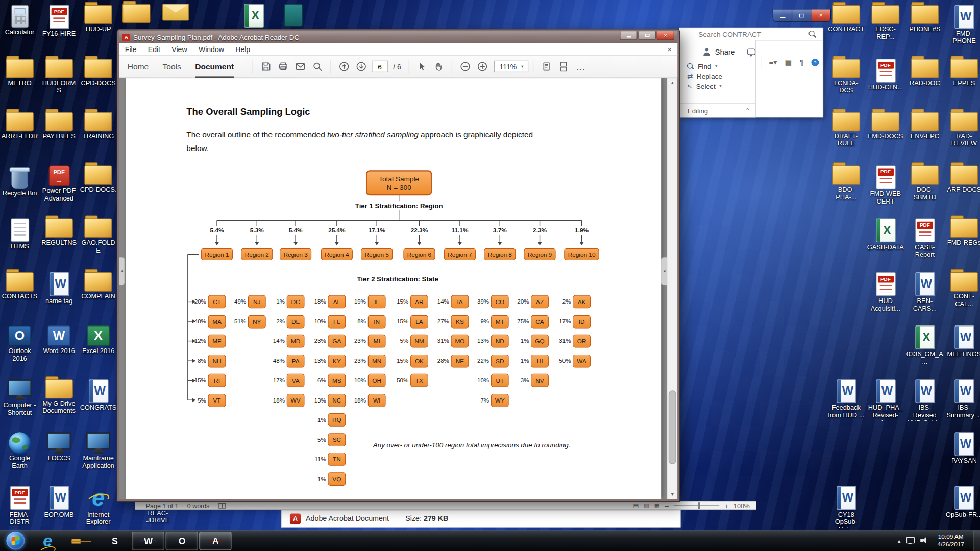 The width and height of the screenshot is (980, 551). What do you see at coordinates (963, 399) in the screenshot?
I see `desktop-icon-ibs-summary: IBS- Summary ...` at bounding box center [963, 399].